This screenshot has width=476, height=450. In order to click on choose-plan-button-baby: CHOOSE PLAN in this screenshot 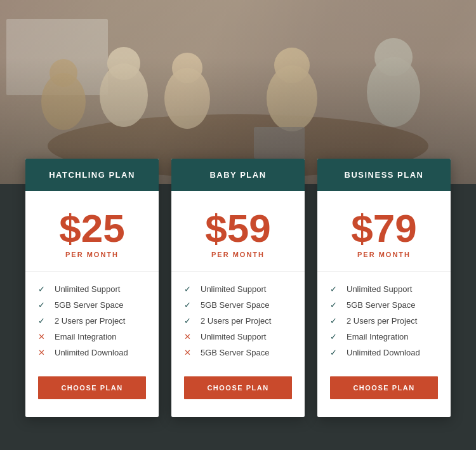, I will do `click(238, 388)`.